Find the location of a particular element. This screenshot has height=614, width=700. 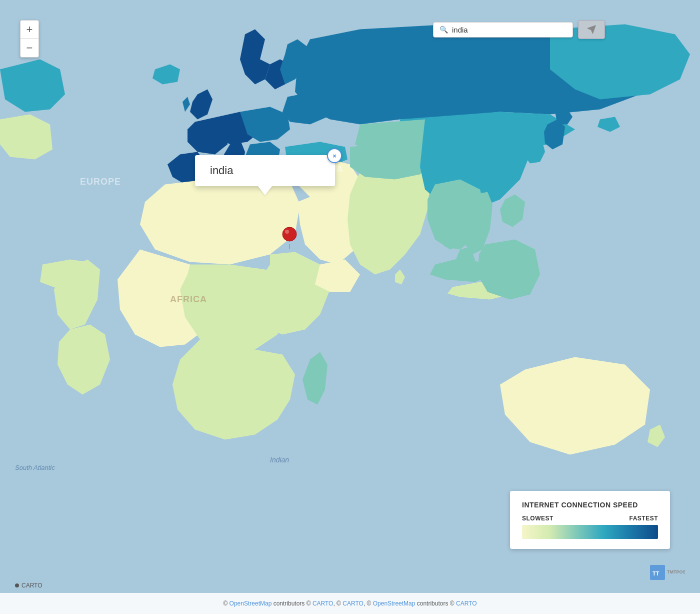

carto-logo: CARTO is located at coordinates (29, 585).